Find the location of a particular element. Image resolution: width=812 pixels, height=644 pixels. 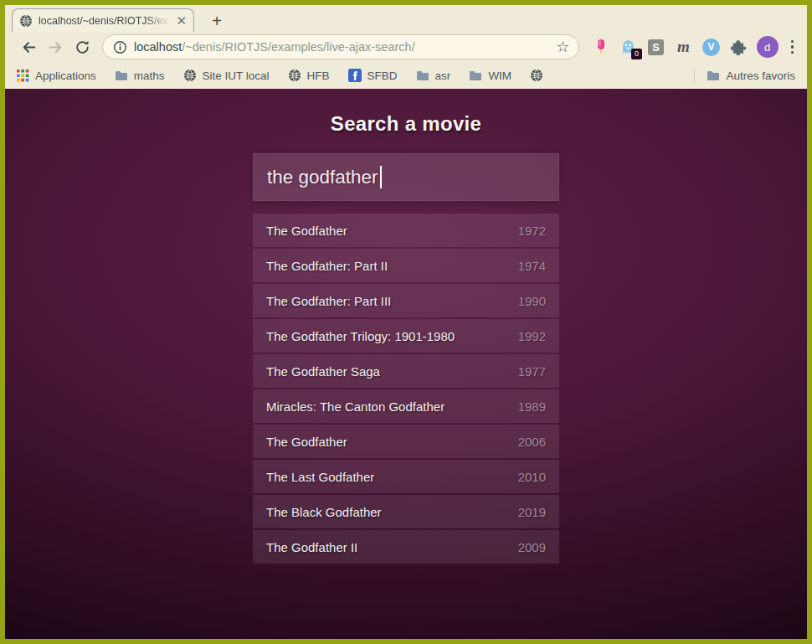

bookmark-other-favorites: Autres favoris is located at coordinates (751, 75).